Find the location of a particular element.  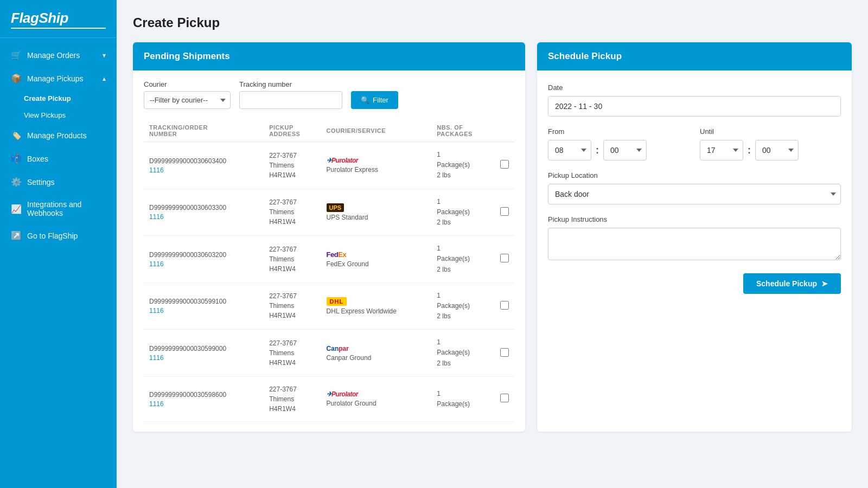

from-hour-select: 08 09101112 is located at coordinates (570, 150).